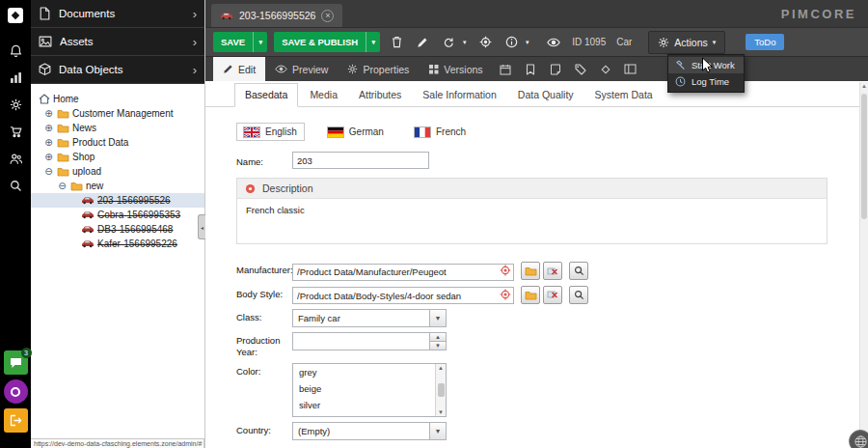  I want to click on panel-data-objects: Data Objects ›, so click(118, 70).